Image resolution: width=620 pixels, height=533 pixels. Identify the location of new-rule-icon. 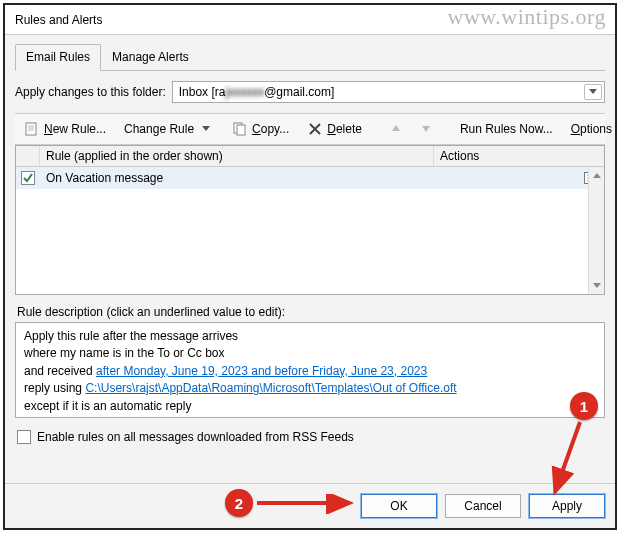
(32, 129).